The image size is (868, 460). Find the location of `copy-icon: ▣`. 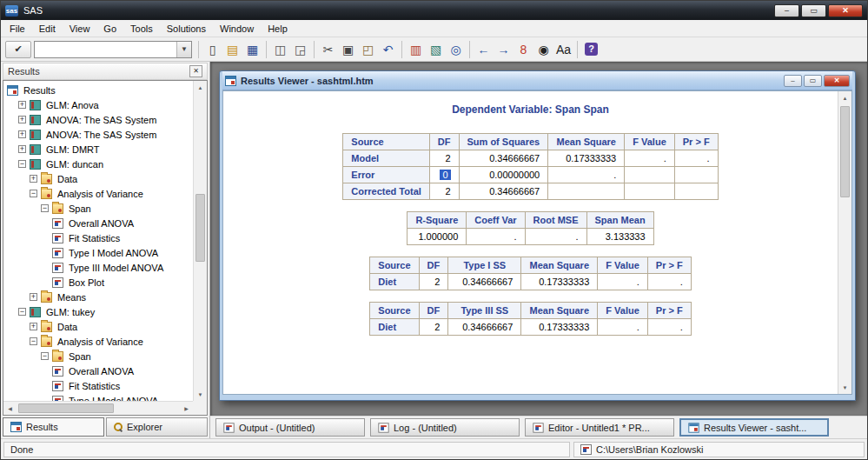

copy-icon: ▣ is located at coordinates (348, 50).